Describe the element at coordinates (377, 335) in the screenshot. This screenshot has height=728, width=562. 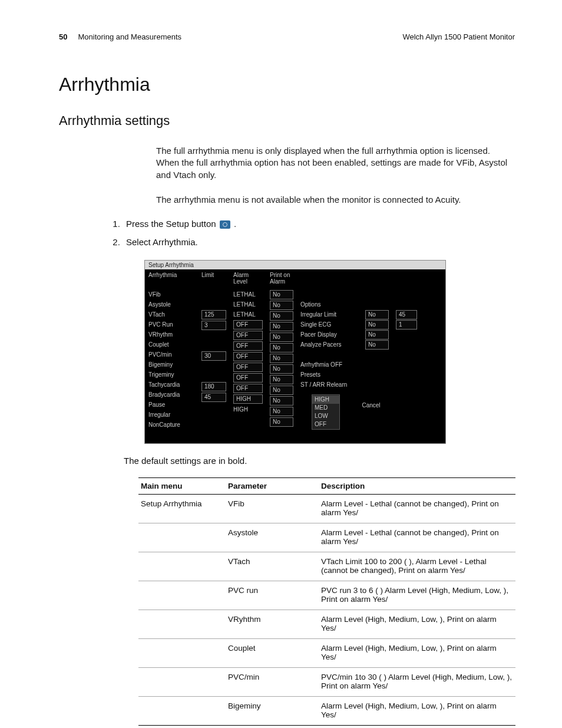
I see `opt-pacer-a: No` at that location.